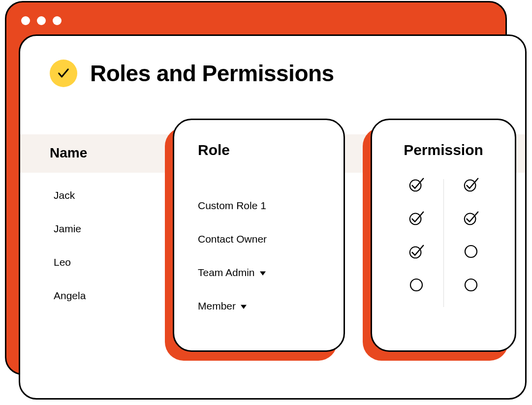  Describe the element at coordinates (443, 150) in the screenshot. I see `permission-column-header: Permission` at that location.